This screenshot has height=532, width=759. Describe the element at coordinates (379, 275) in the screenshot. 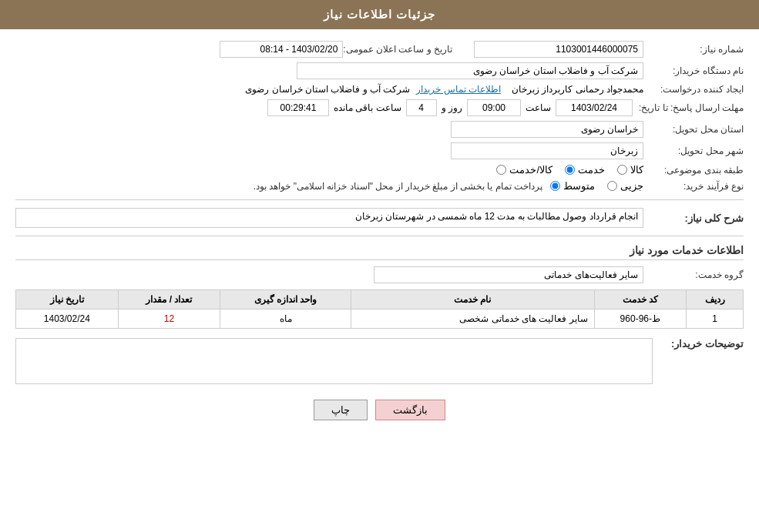

I see `service-group-row: گروه خدمت: سایر فعالیت‌های خدماتی` at that location.